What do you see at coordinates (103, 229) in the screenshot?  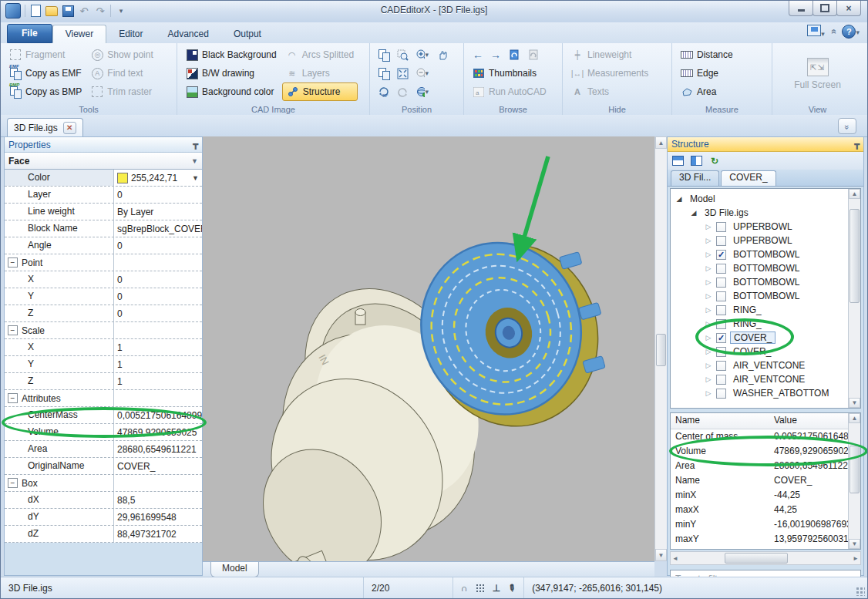 I see `property-row-block-name: Block NamesgBrepBlock_COVER__` at bounding box center [103, 229].